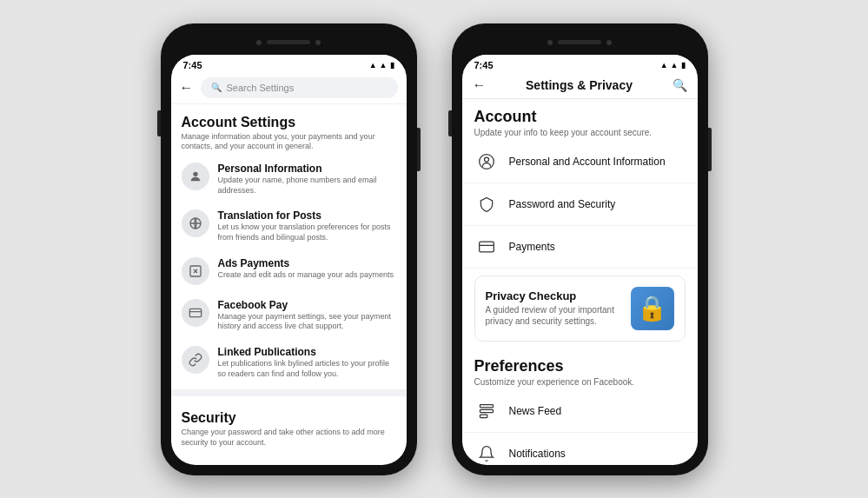  I want to click on linked-publications-subtitle: Let publications link bylined articles t…, so click(308, 369).